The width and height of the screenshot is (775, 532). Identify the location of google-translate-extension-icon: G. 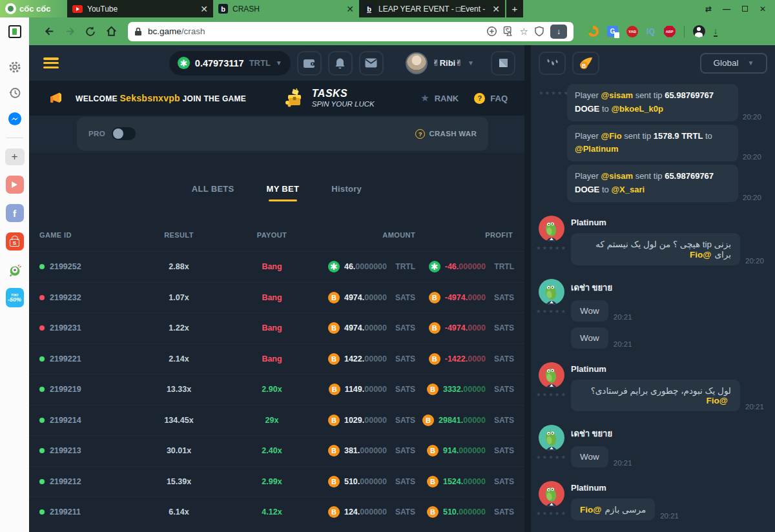
(612, 31).